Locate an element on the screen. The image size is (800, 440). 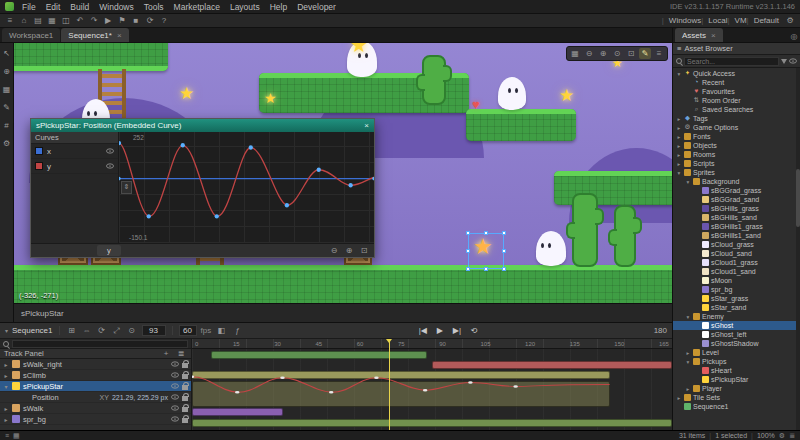
tool-strip-icon: ⊕ is located at coordinates (7, 72).